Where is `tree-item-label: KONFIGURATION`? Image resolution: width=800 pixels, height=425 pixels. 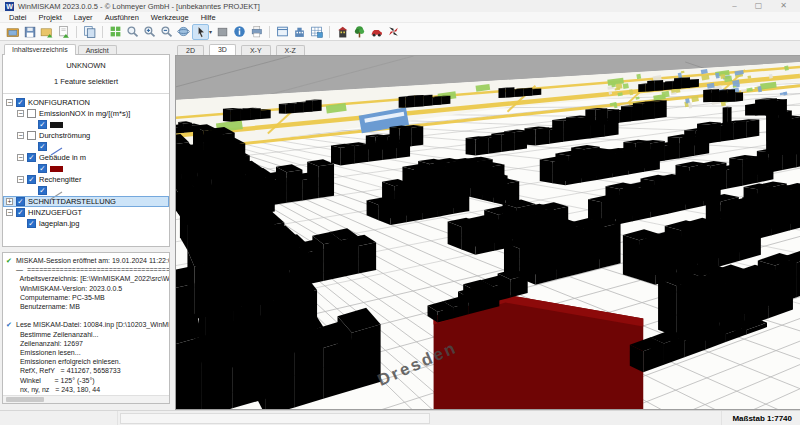 tree-item-label: KONFIGURATION is located at coordinates (59, 102).